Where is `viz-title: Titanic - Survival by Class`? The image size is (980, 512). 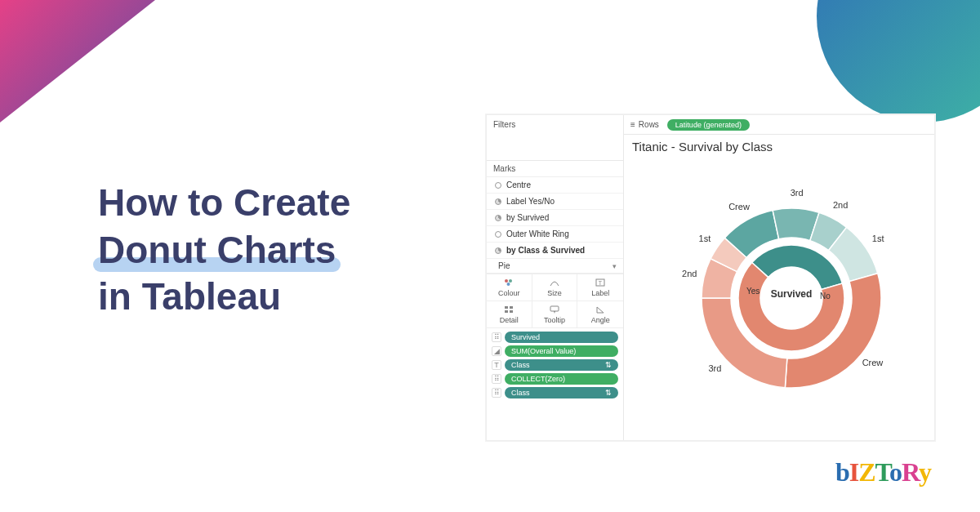 viz-title: Titanic - Survival by Class is located at coordinates (702, 147).